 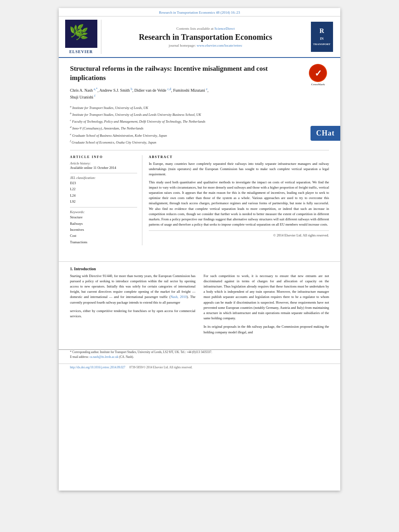 What do you see at coordinates (200, 128) in the screenshot?
I see `affiliation-d: d Inno-V (Consultancy), Amsterdam, The N…` at bounding box center [200, 128].